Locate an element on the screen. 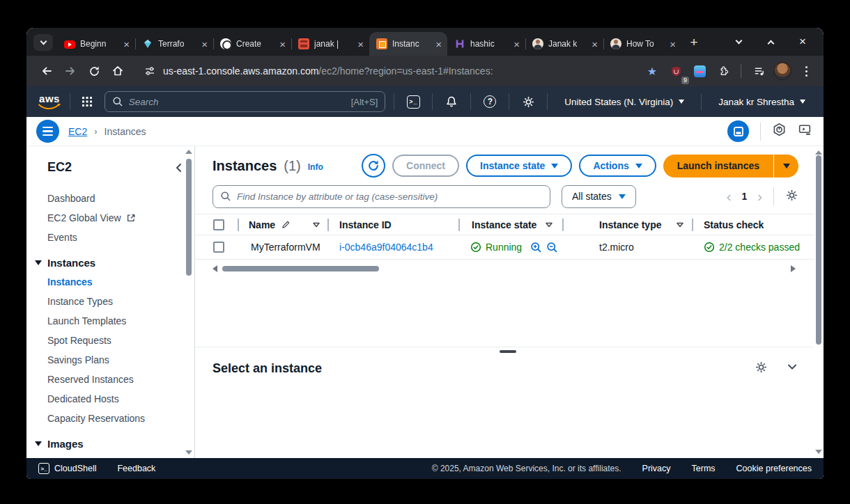  hexagon-clock-icon is located at coordinates (779, 131).